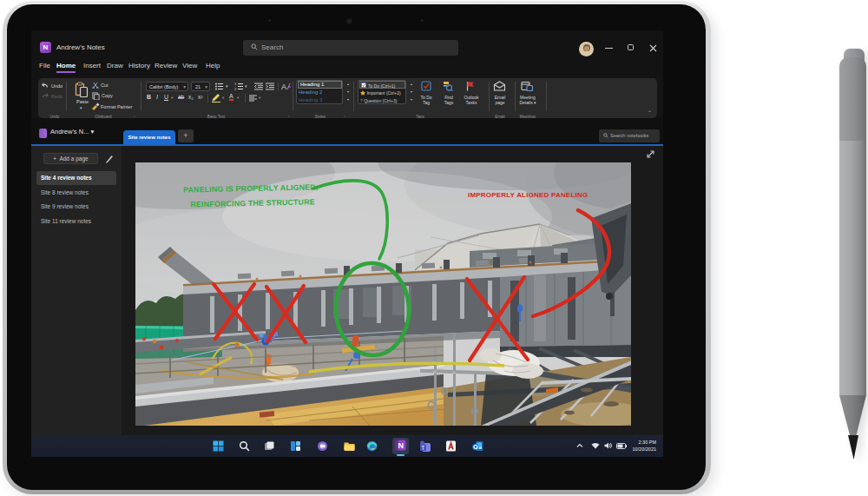 The width and height of the screenshot is (868, 496). I want to click on svg-text: 1, so click(236, 84).